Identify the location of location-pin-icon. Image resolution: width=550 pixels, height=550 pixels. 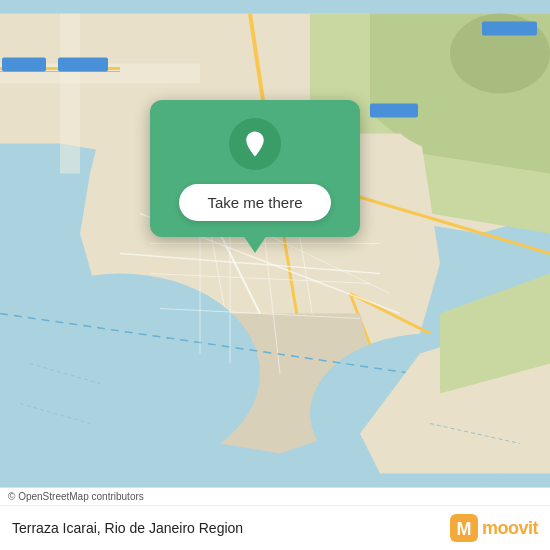
(255, 144).